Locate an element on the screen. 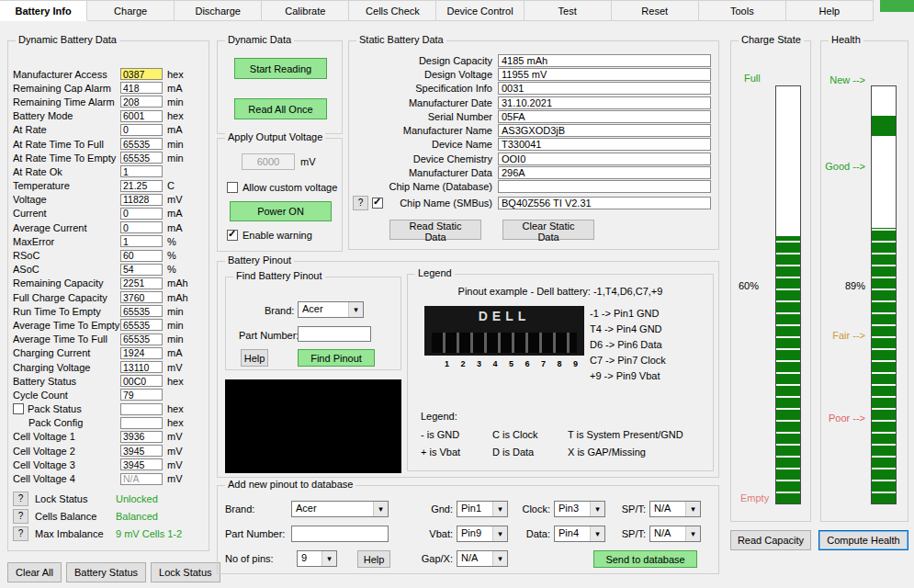 The height and width of the screenshot is (588, 914). action-button: Battery Status is located at coordinates (107, 572).